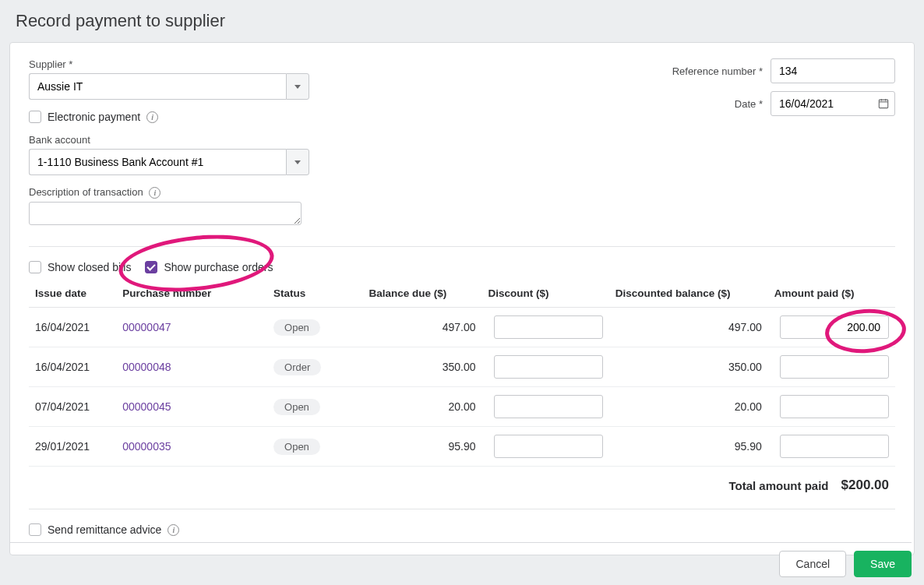  Describe the element at coordinates (298, 368) in the screenshot. I see `status-badge: Order` at that location.